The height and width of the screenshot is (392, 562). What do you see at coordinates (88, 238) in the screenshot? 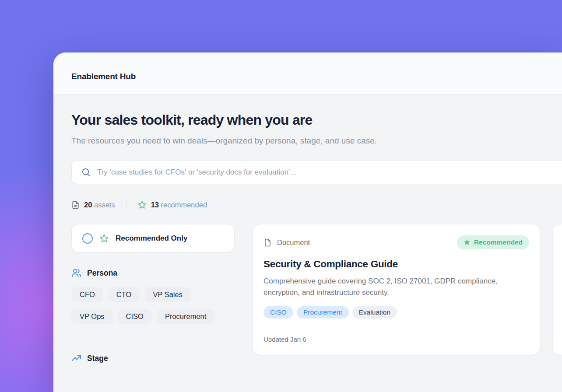
I see `toggle-circle-icon` at bounding box center [88, 238].